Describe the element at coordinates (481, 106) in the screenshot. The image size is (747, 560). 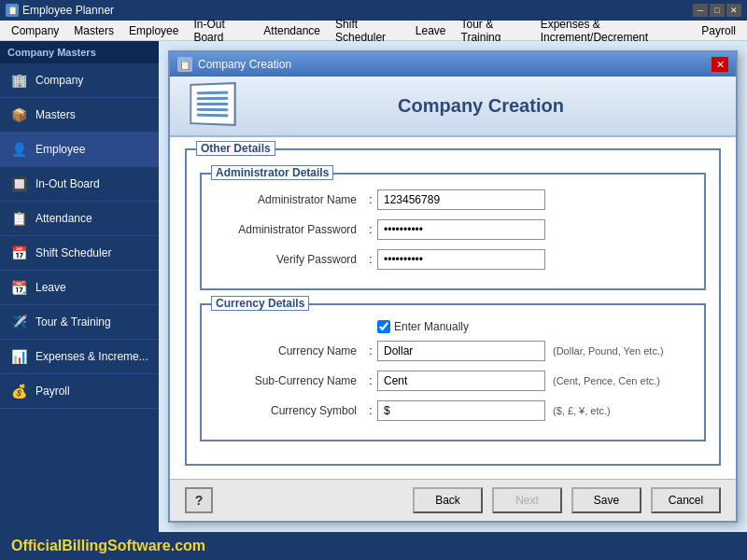
I see `dialog-header-title: Company Creation` at that location.